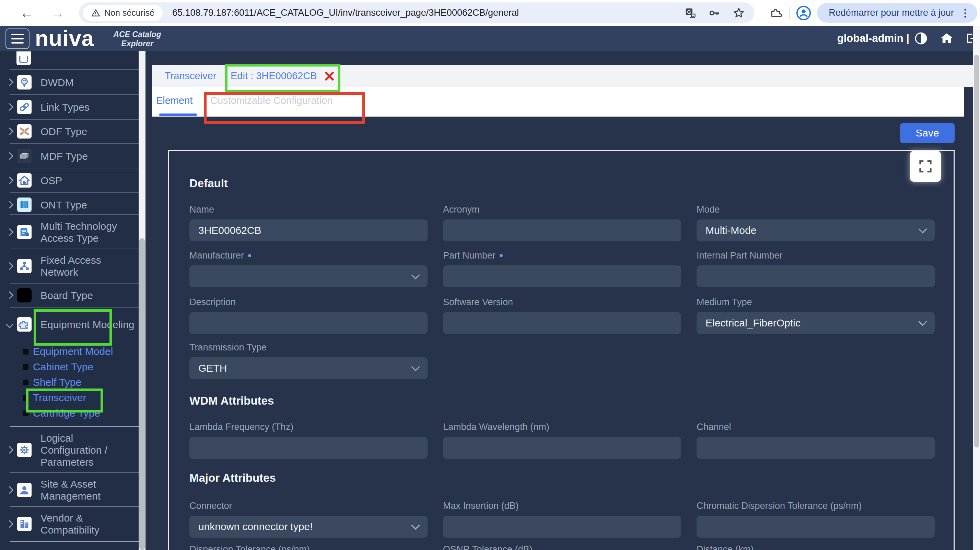 This screenshot has height=550, width=980. Describe the element at coordinates (69, 107) in the screenshot. I see `sidebar-item-link-types: Link Types` at that location.